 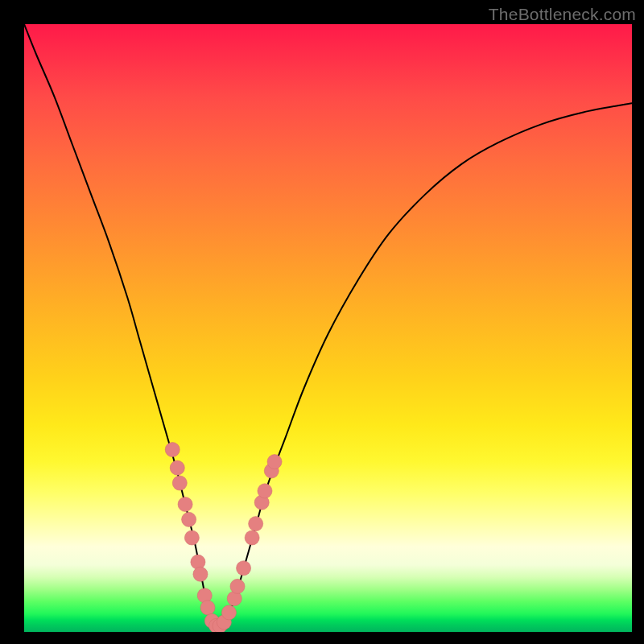 What do you see at coordinates (562, 14) in the screenshot?
I see `watermark-label: TheBottleneck.com` at bounding box center [562, 14].